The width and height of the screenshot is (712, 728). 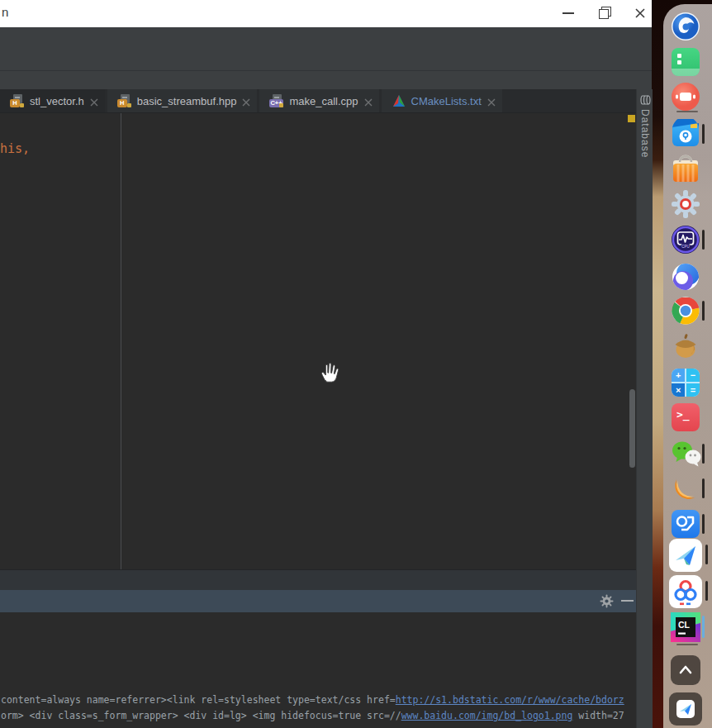 I want to click on console-settings-gear-icon, so click(x=606, y=602).